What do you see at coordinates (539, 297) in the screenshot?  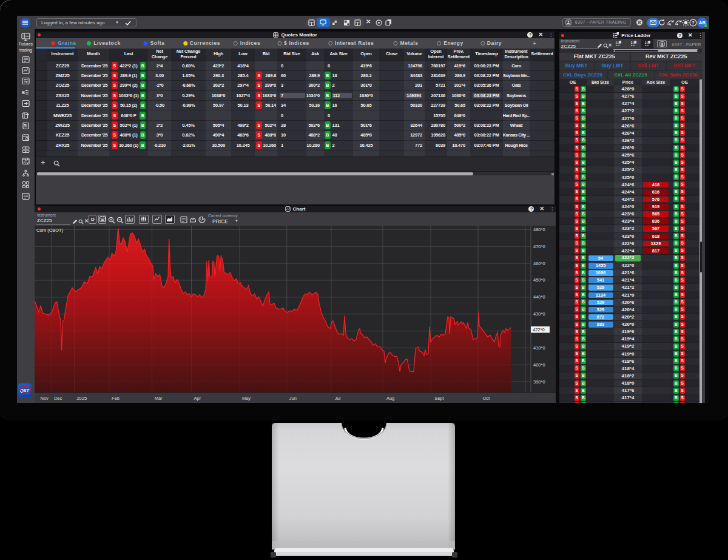 I see `svg-text: 440*0` at bounding box center [539, 297].